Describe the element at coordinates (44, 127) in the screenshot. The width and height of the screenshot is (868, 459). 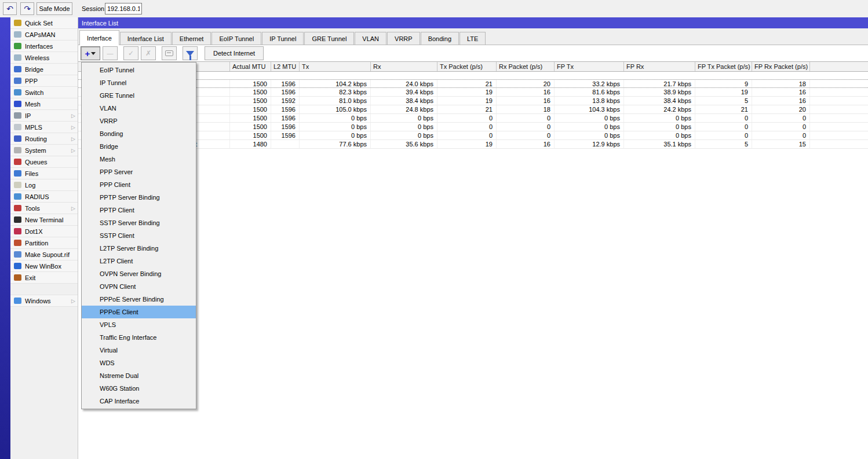
I see `sidebar-item-mpls: MPLS ▷` at that location.